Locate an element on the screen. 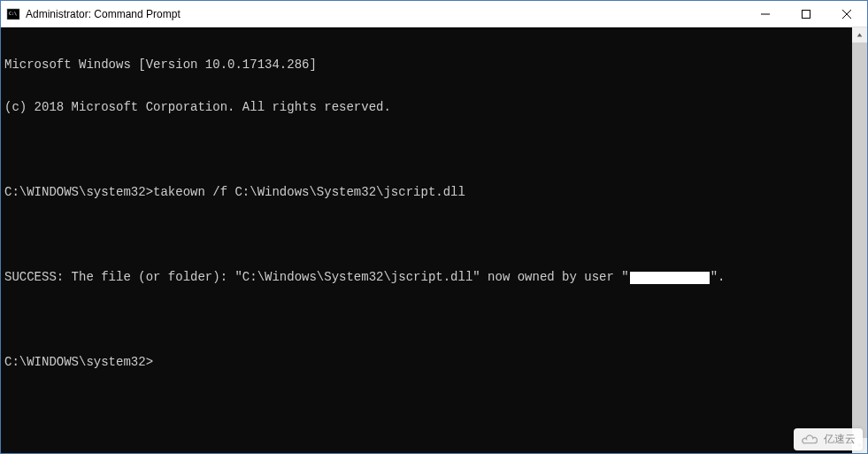  terminal-line: C:\WINDOWS\system32>takeown /f C:\Window… is located at coordinates (426, 192).